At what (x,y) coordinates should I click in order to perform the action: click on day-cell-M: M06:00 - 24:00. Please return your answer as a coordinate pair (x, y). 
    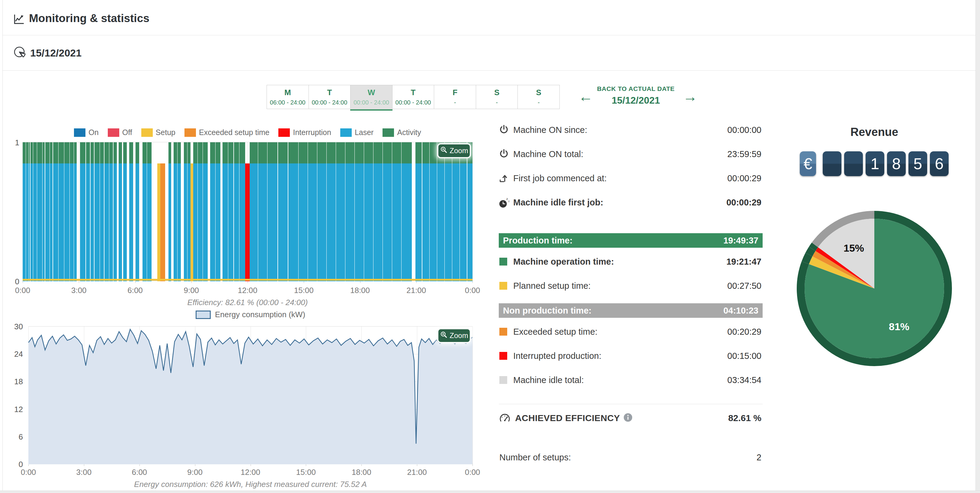
    Looking at the image, I should click on (288, 97).